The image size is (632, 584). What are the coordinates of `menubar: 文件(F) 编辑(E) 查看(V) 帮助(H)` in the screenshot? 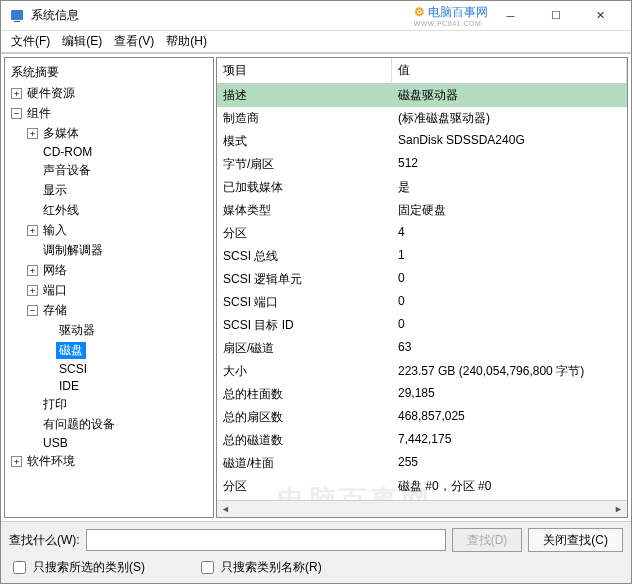 It's located at (316, 42).